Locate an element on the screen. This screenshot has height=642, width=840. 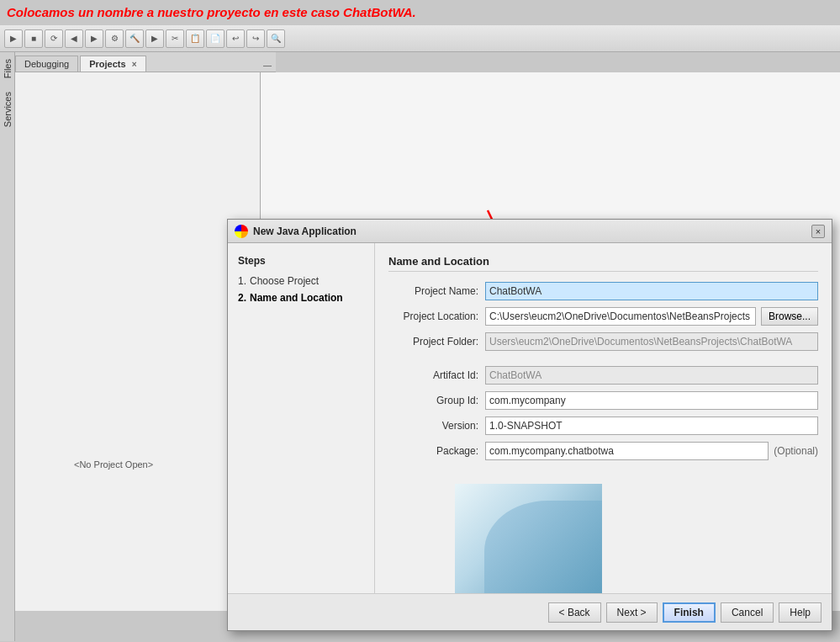
package-input is located at coordinates (627, 451).